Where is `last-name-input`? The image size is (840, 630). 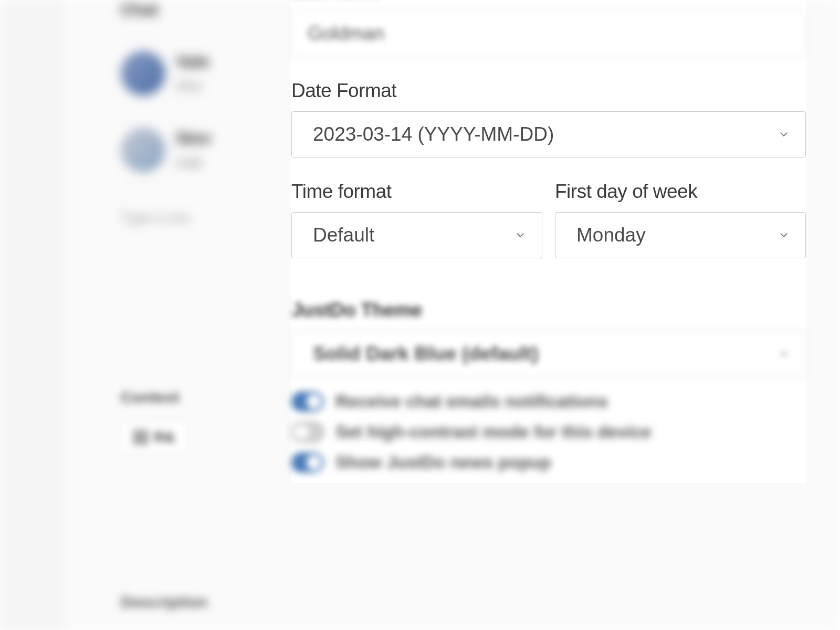 last-name-input is located at coordinates (549, 34).